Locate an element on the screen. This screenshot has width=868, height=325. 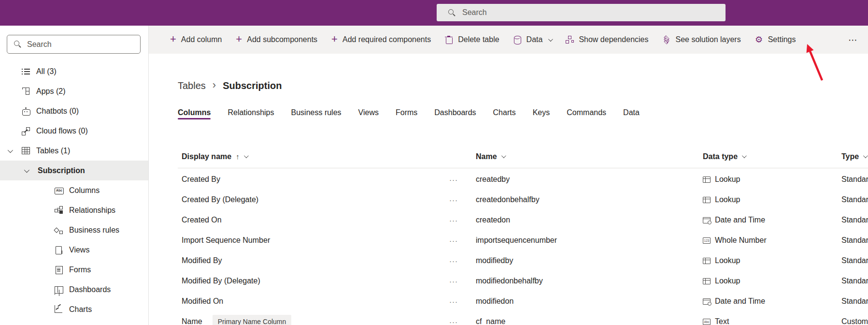
sidebar-search-input: Search is located at coordinates (73, 44).